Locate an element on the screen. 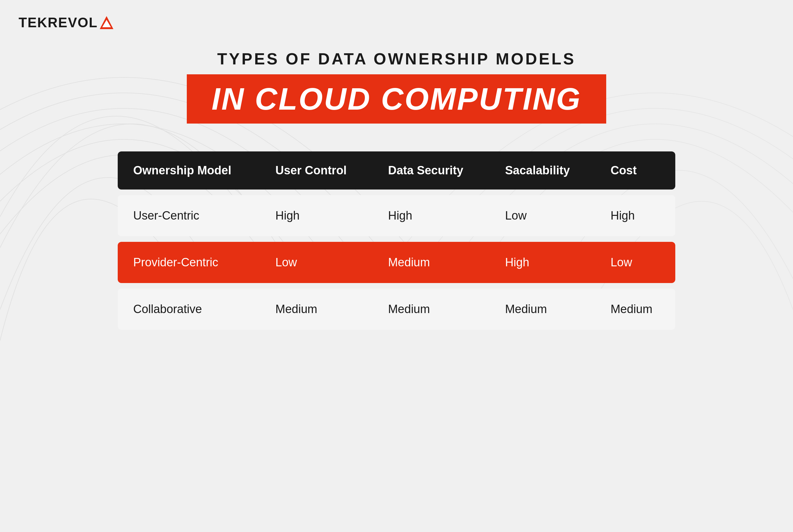 The image size is (793, 532). logo-text: TE K REVOL is located at coordinates (67, 22).